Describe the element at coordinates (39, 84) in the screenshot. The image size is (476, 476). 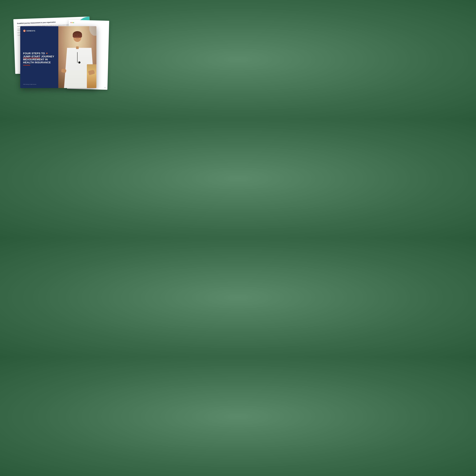
I see `cover-copyright: ©2022 Genesys. All rights reserved.` at that location.